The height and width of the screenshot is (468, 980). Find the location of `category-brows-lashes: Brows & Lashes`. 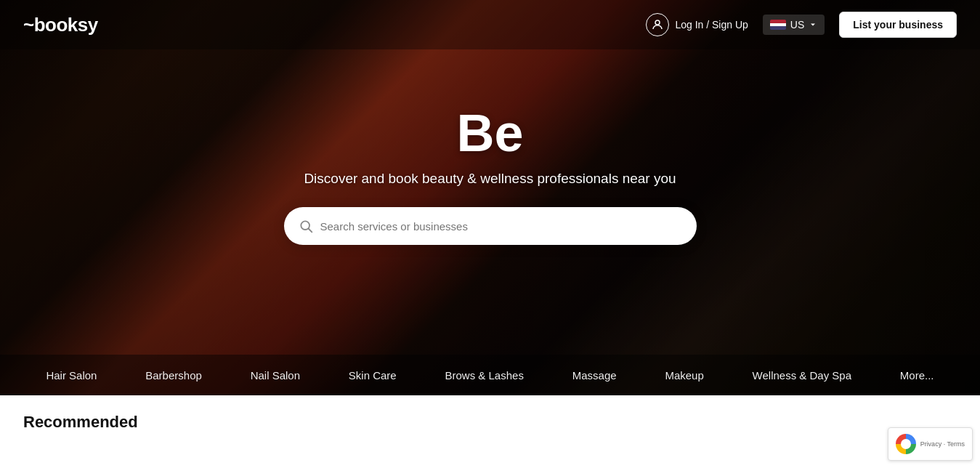

category-brows-lashes: Brows & Lashes is located at coordinates (485, 375).